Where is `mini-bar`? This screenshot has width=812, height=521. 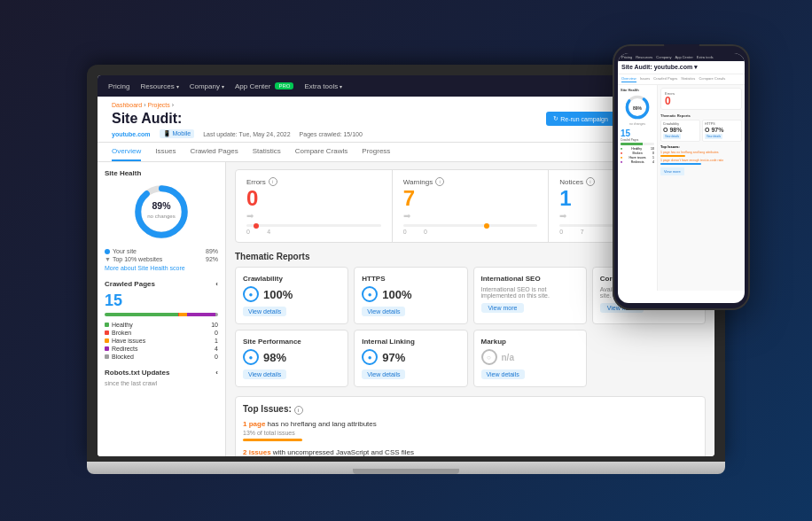 mini-bar is located at coordinates (161, 315).